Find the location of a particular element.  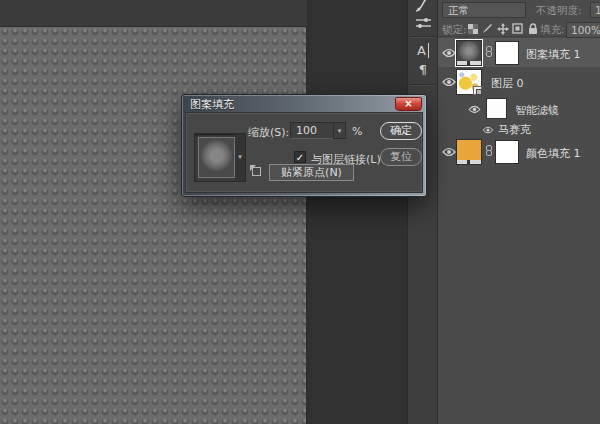

smart-filters-label: 智能滤镜 is located at coordinates (537, 110).